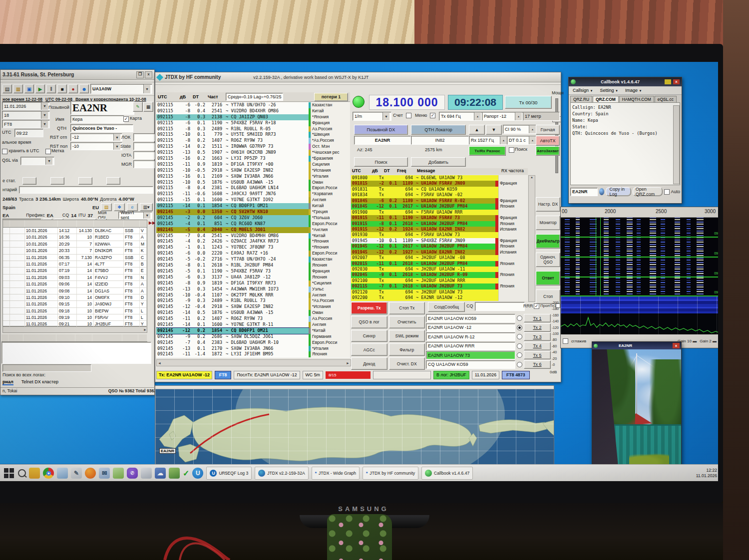 The width and height of the screenshot is (749, 560). Describe the element at coordinates (253, 289) in the screenshot. I see `decode-row: 092145 -13 0.3 1454 ~ A43WWA MW1EHR IO73…` at that location.